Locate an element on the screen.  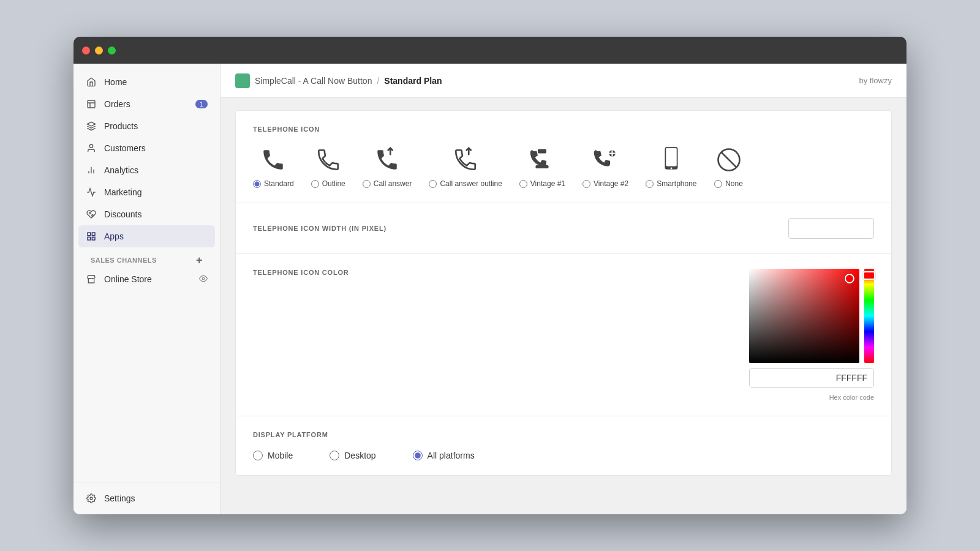
platform-all: All platforms is located at coordinates (443, 455).